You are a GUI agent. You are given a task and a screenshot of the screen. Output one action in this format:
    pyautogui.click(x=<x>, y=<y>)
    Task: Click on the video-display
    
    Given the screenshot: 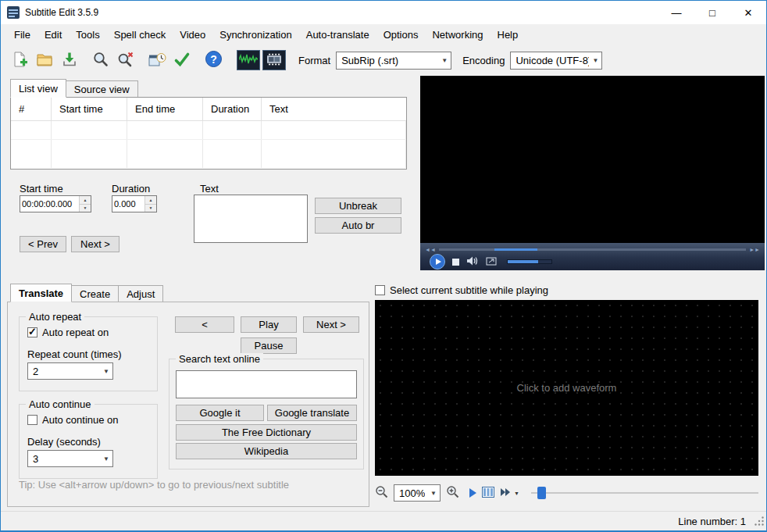 What is the action you would take?
    pyautogui.click(x=592, y=159)
    